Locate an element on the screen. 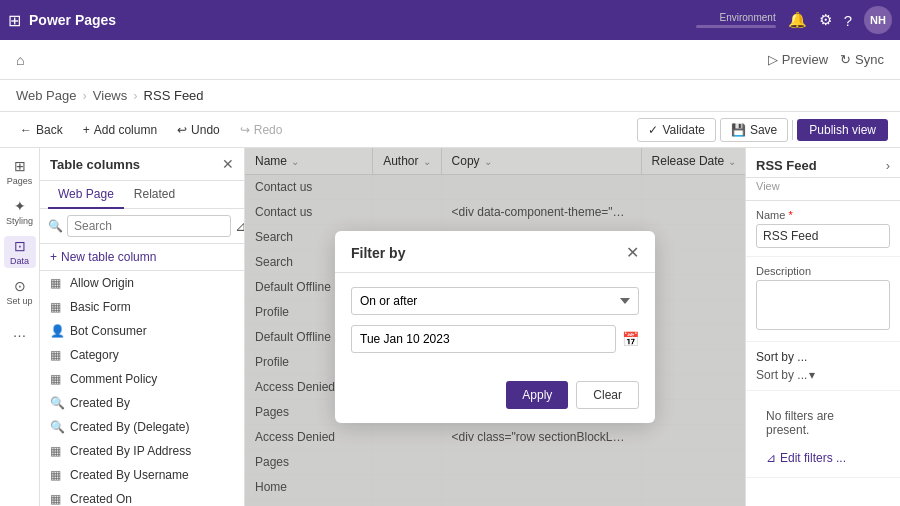 This screenshot has width=900, height=506. settings-icon: ⚙ is located at coordinates (826, 20).